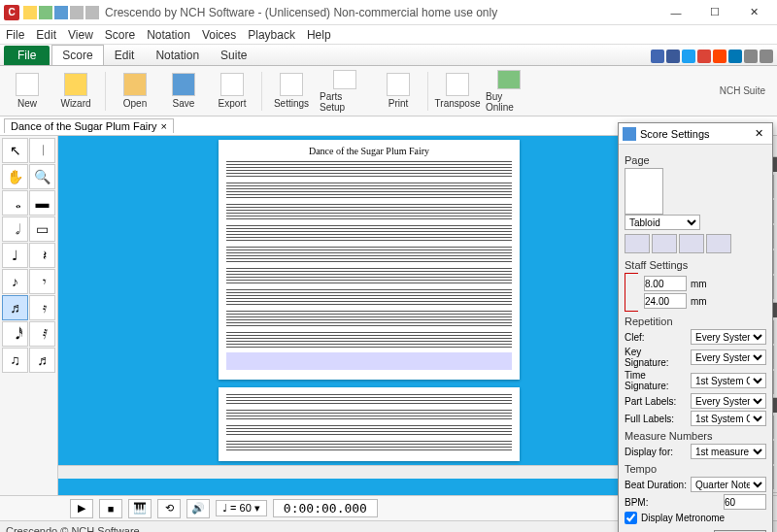 The image size is (777, 532). I want to click on play-button: ▶, so click(82, 509).